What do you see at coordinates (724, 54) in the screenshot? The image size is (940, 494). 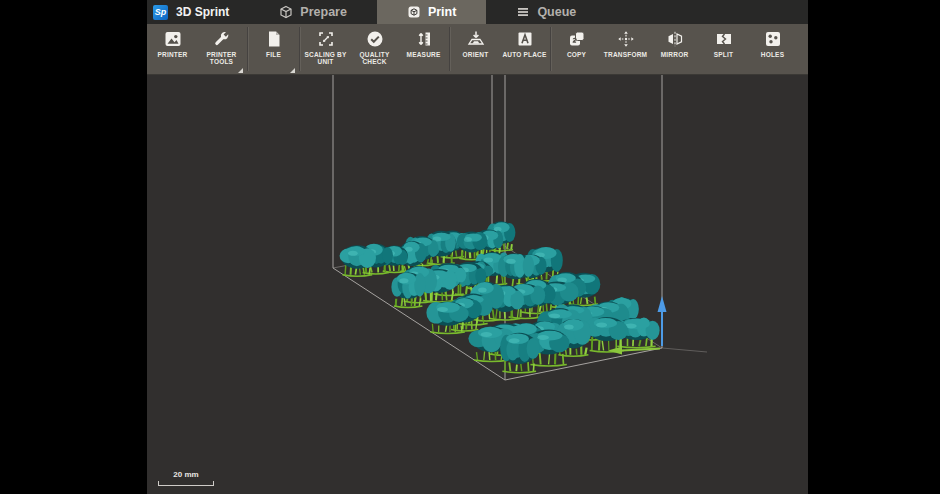 I see `toolbar-button-label: SPLIT` at bounding box center [724, 54].